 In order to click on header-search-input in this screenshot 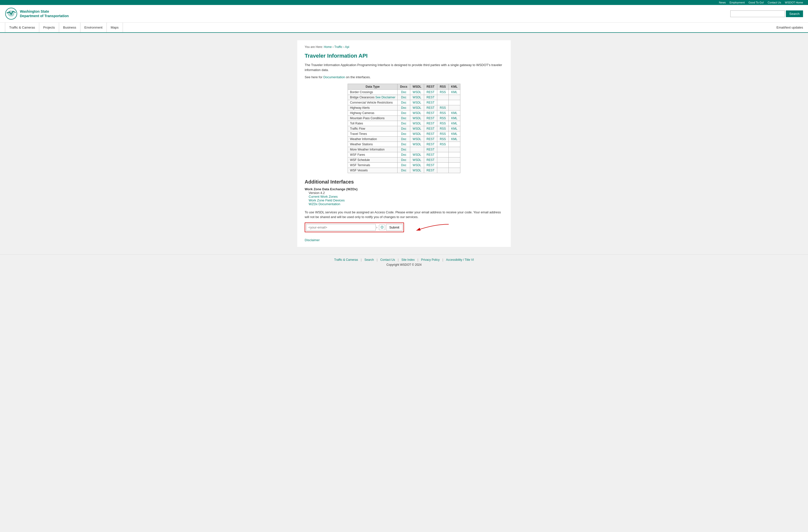, I will do `click(758, 14)`.